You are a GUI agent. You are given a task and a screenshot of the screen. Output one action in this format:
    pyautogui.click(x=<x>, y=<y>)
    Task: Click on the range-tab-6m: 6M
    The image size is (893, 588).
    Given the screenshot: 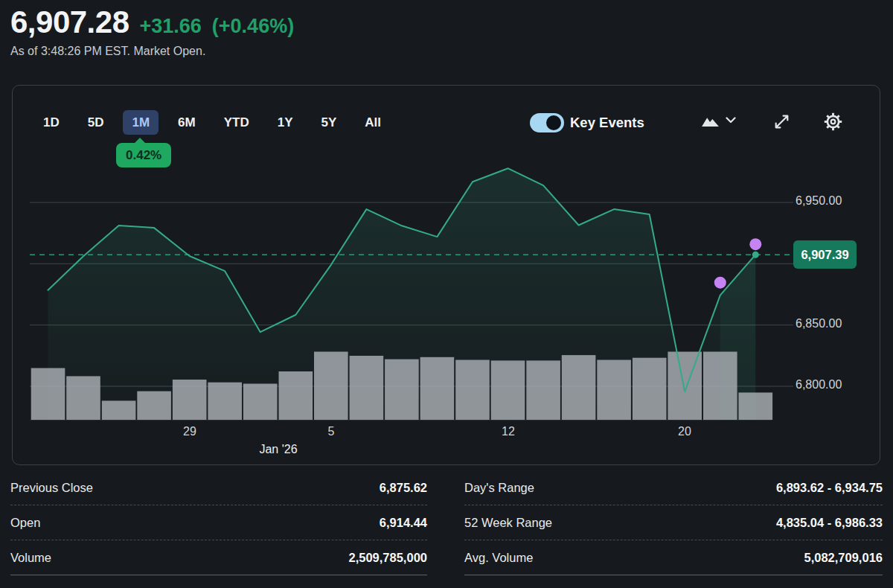 What is the action you would take?
    pyautogui.click(x=187, y=122)
    